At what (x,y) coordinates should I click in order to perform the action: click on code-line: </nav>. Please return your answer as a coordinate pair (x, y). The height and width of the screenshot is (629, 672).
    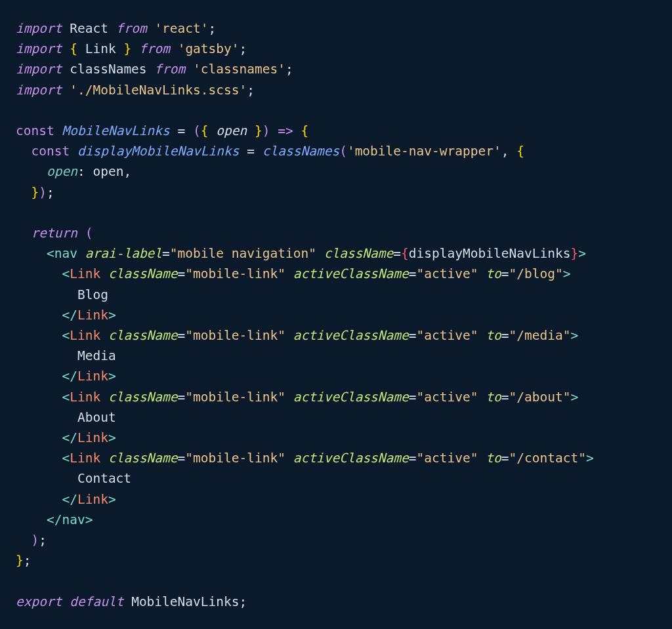
    Looking at the image, I should click on (54, 519).